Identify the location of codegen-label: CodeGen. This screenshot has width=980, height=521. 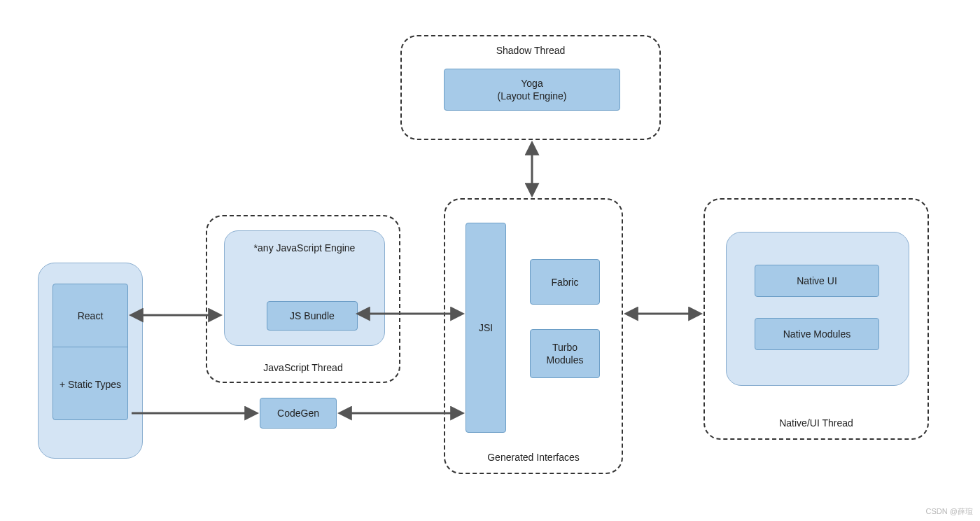
(298, 413).